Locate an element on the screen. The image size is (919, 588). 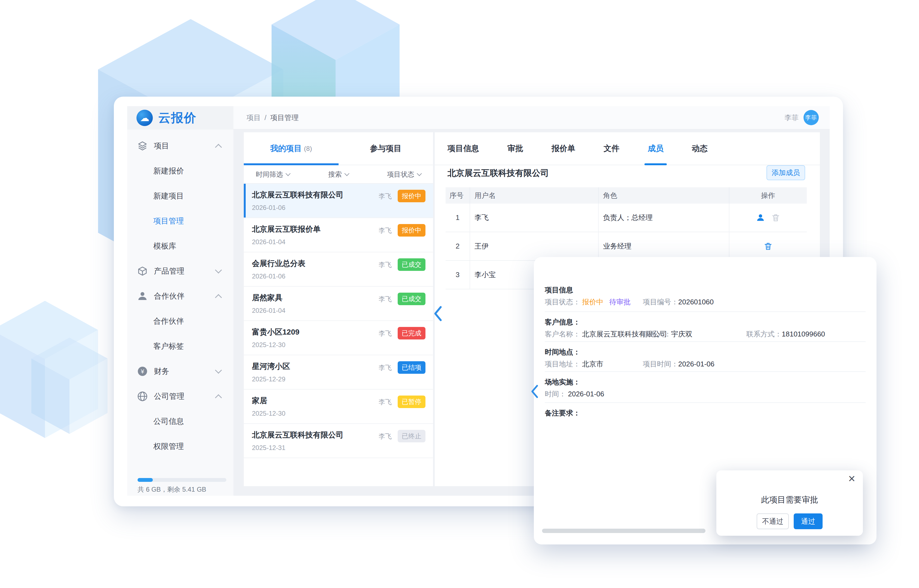
sidebar-item-permissions: 权限管理 is located at coordinates (180, 446).